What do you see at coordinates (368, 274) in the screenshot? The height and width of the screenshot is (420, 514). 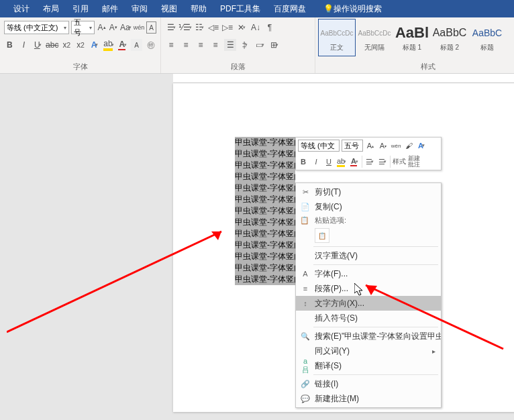 I see `menu-font: A字体(F)...` at bounding box center [368, 274].